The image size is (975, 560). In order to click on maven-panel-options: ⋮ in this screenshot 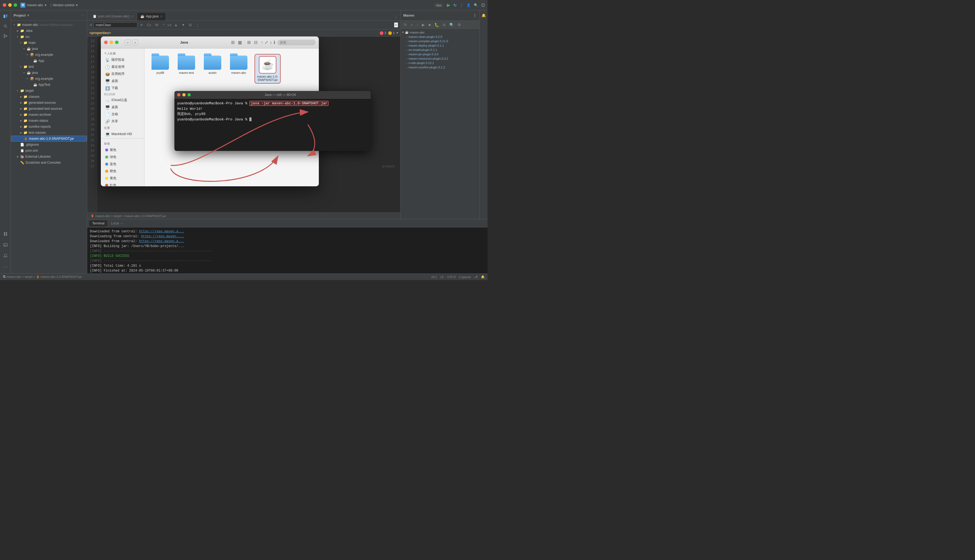, I will do `click(475, 15)`.